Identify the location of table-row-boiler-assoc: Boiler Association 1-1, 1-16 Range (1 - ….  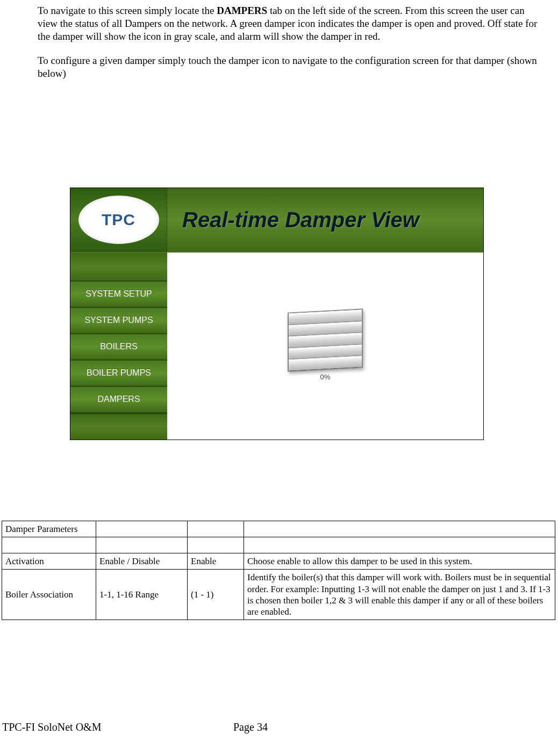
(278, 595).